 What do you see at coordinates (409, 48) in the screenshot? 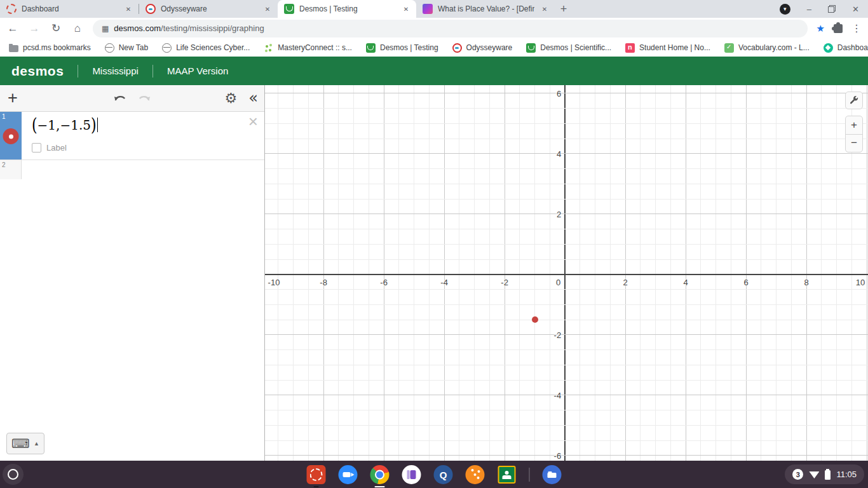
I see `bookmark-label: Desmos | Testing` at bounding box center [409, 48].